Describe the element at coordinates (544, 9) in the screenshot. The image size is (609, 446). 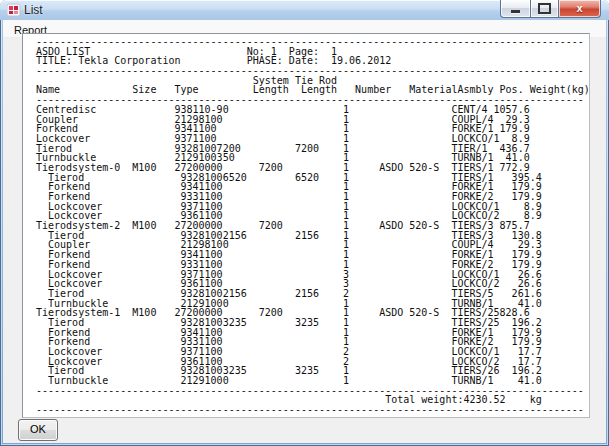
I see `maximize-button` at that location.